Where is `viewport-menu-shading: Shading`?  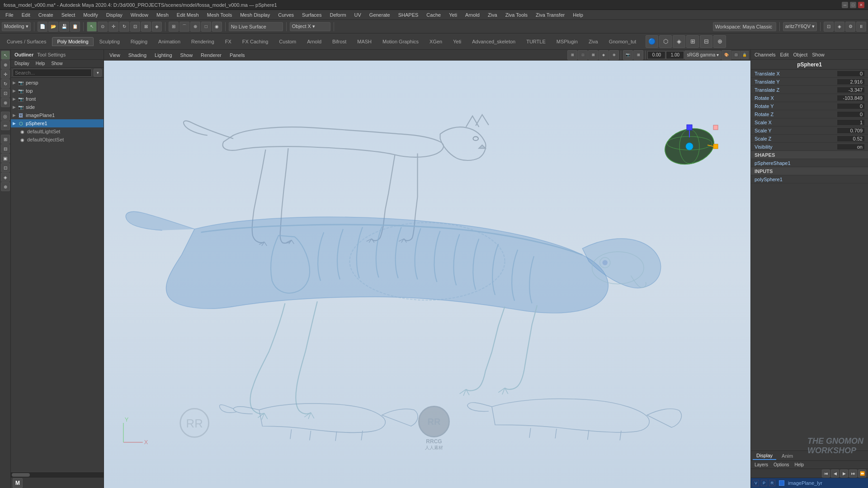 viewport-menu-shading: Shading is located at coordinates (137, 55).